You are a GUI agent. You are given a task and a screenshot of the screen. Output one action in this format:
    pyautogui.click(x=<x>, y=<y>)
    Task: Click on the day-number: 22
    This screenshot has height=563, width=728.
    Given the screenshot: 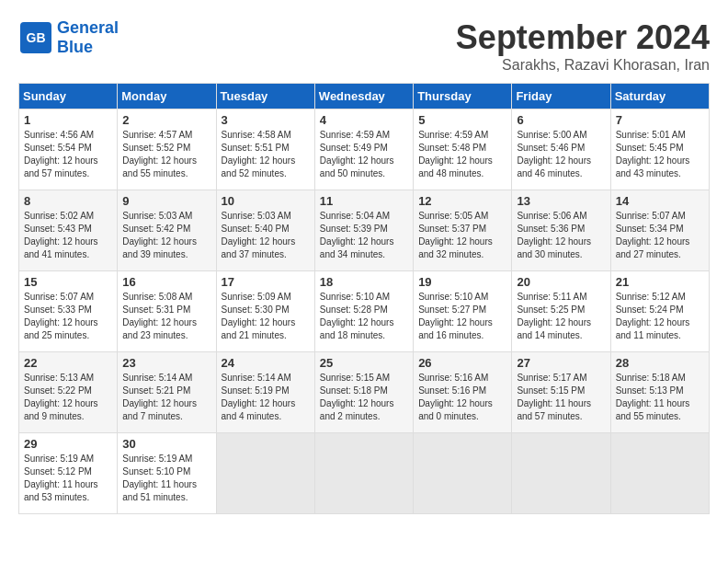 What is the action you would take?
    pyautogui.click(x=68, y=362)
    